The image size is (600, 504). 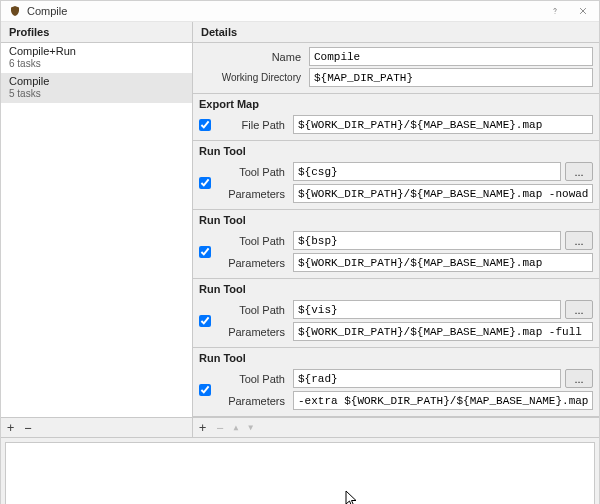 What do you see at coordinates (96, 82) in the screenshot?
I see `profile-name: Compile` at bounding box center [96, 82].